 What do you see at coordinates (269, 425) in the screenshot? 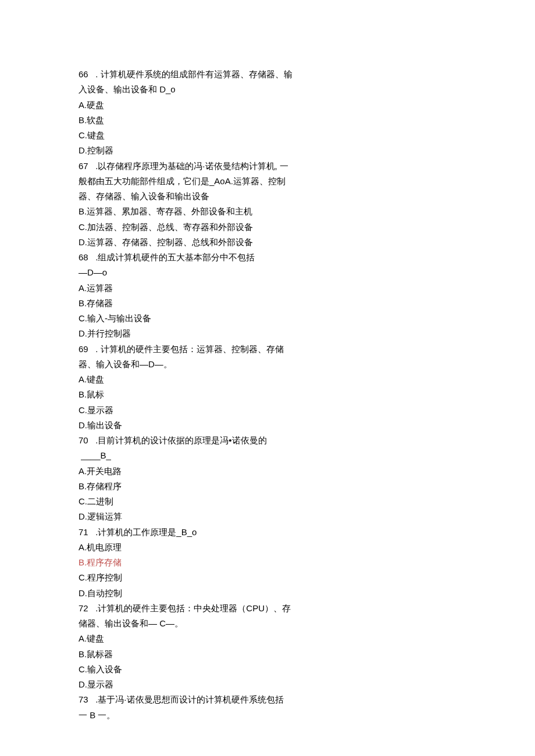
I see `text-line: D.输出设备` at bounding box center [269, 425].